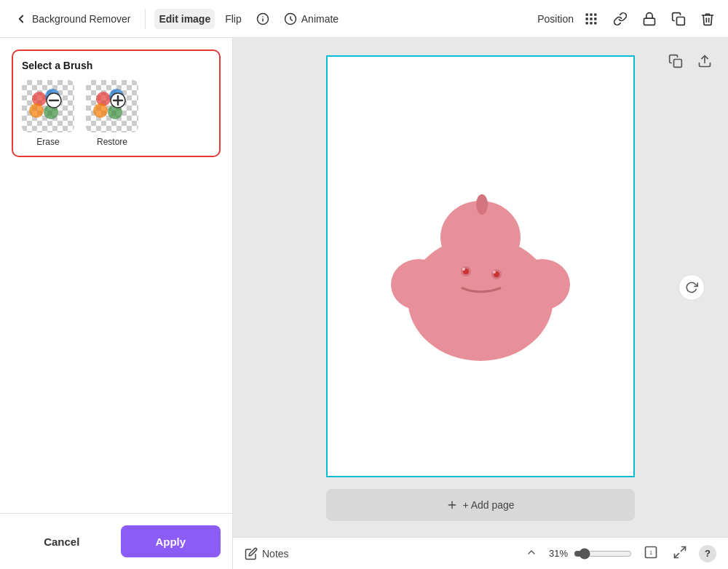  What do you see at coordinates (591, 19) in the screenshot?
I see `grid-icon` at bounding box center [591, 19].